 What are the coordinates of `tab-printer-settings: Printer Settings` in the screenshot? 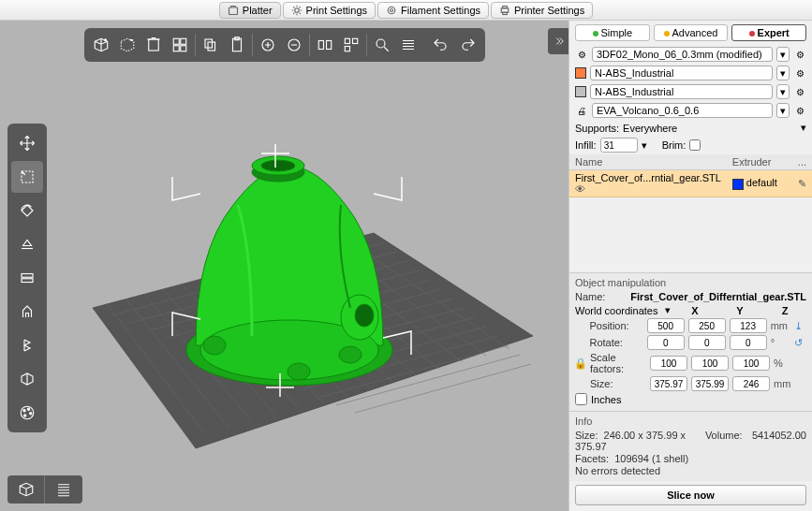 It's located at (541, 10).